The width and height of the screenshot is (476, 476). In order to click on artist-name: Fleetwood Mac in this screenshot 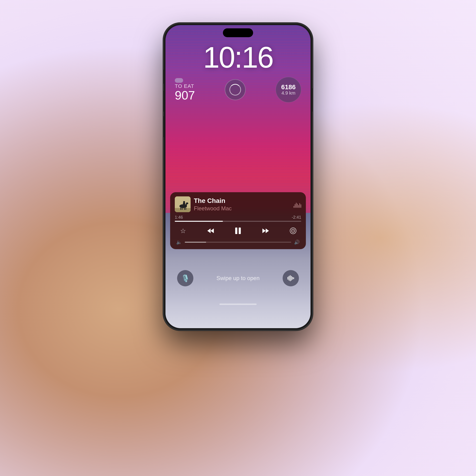, I will do `click(242, 208)`.